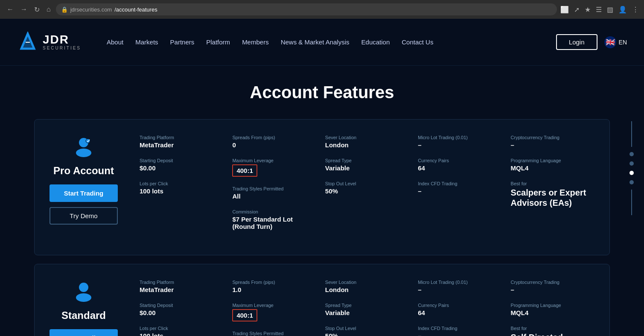 The height and width of the screenshot is (336, 644). Describe the element at coordinates (84, 216) in the screenshot. I see `pro-try-demo-button: Try Demo` at that location.